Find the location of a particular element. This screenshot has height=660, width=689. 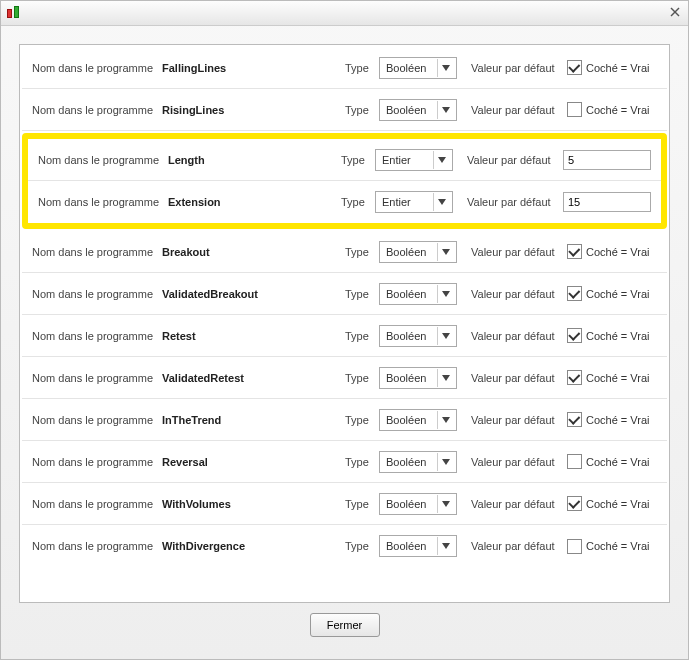

close-icon is located at coordinates (675, 12).